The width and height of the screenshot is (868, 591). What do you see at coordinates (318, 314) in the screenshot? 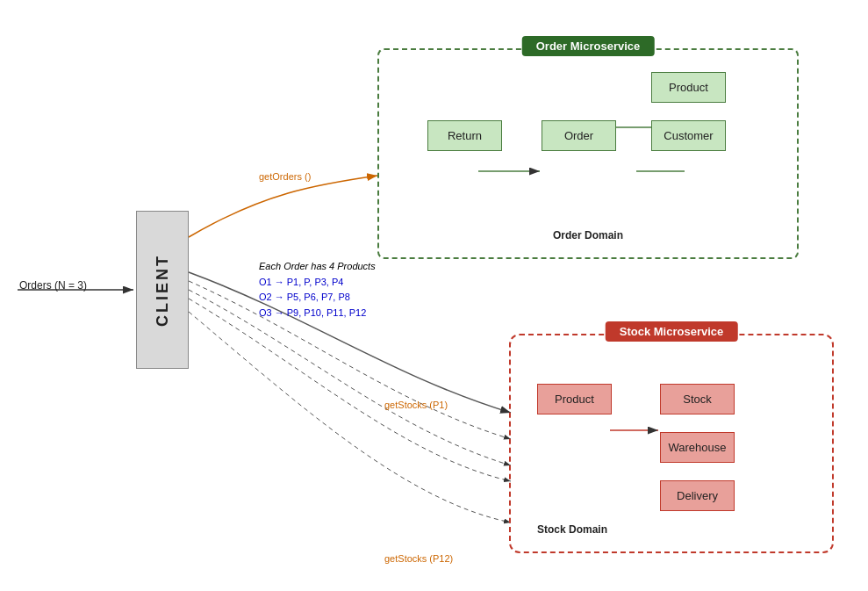
I see `annotation-line3: O3 → P9, P10, P11, P12` at bounding box center [318, 314].